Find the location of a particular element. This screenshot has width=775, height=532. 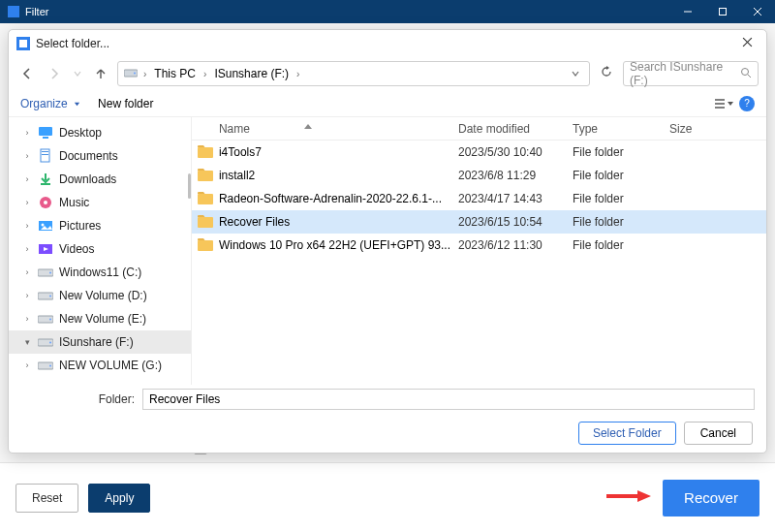

row-date: 2023/4/17 14:43 is located at coordinates (515, 199).